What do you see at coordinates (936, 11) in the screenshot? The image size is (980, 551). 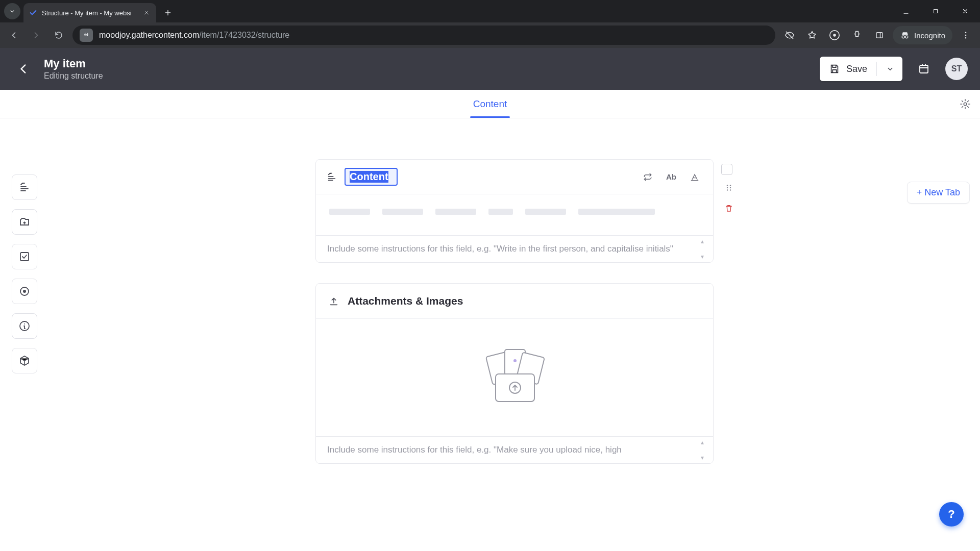 I see `maximize-icon` at bounding box center [936, 11].